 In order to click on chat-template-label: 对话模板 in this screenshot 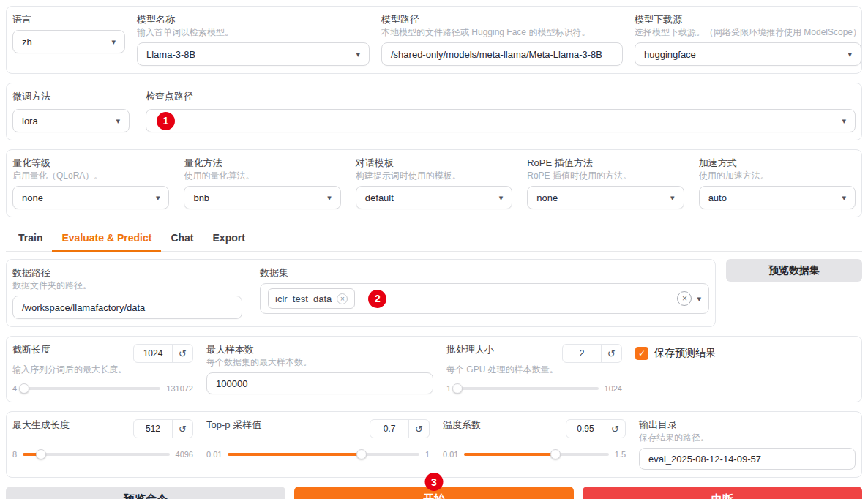, I will do `click(434, 163)`.